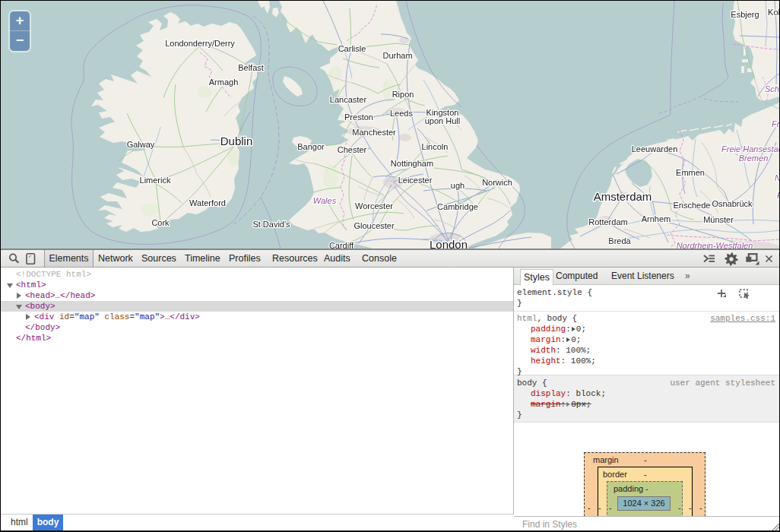 Image resolution: width=780 pixels, height=532 pixels. What do you see at coordinates (311, 147) in the screenshot?
I see `svg-text: Bangor` at bounding box center [311, 147].